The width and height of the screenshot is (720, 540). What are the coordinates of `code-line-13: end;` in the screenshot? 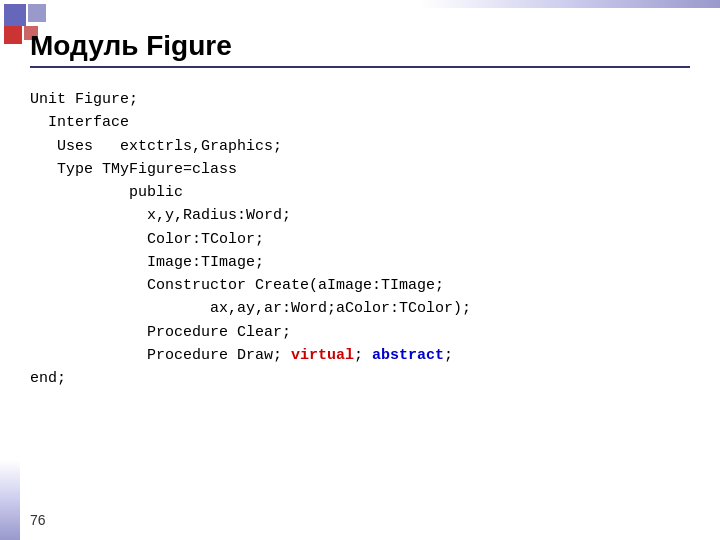 It's located at (360, 378).